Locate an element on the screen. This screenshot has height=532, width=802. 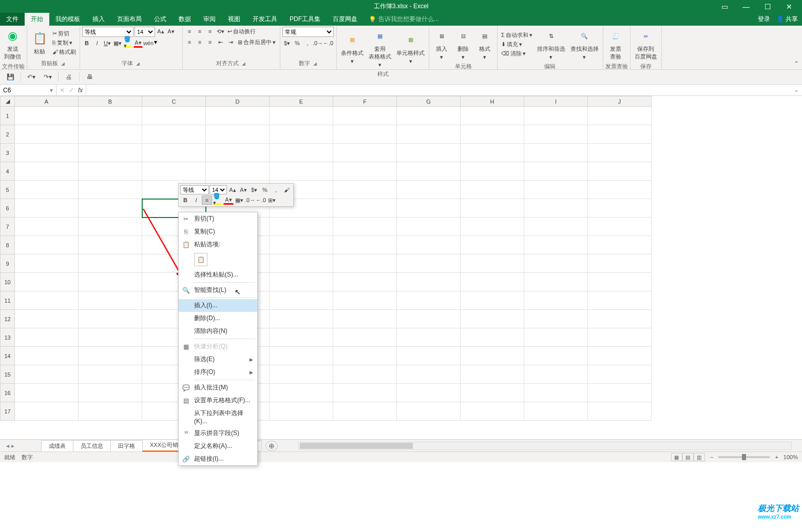
font-dialog-launcher: ◢ is located at coordinates (138, 64).